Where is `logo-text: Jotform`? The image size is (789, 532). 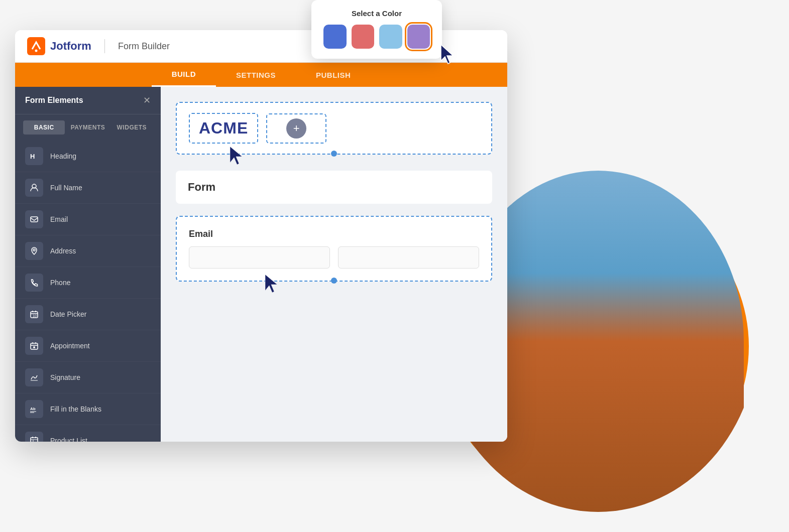
logo-text: Jotform is located at coordinates (71, 46).